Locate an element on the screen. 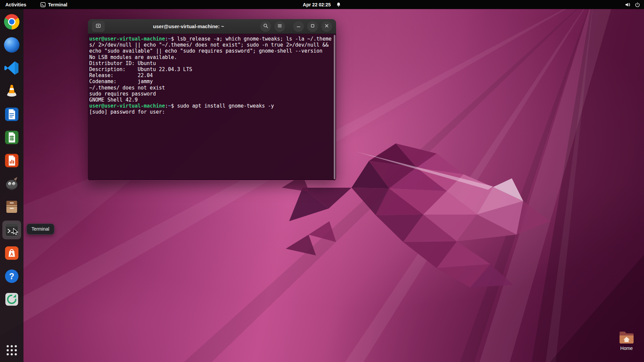 Image resolution: width=644 pixels, height=362 pixels. dock-item-vlc is located at coordinates (12, 91).